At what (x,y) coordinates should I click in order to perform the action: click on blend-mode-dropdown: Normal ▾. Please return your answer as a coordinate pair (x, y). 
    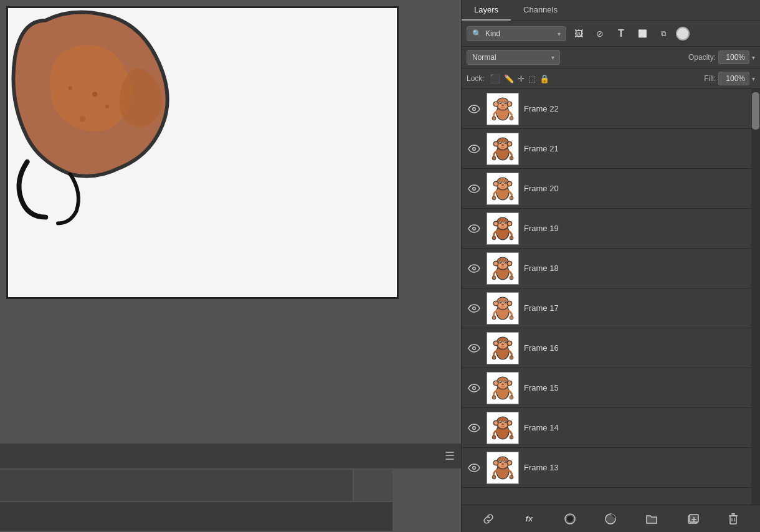
    Looking at the image, I should click on (513, 57).